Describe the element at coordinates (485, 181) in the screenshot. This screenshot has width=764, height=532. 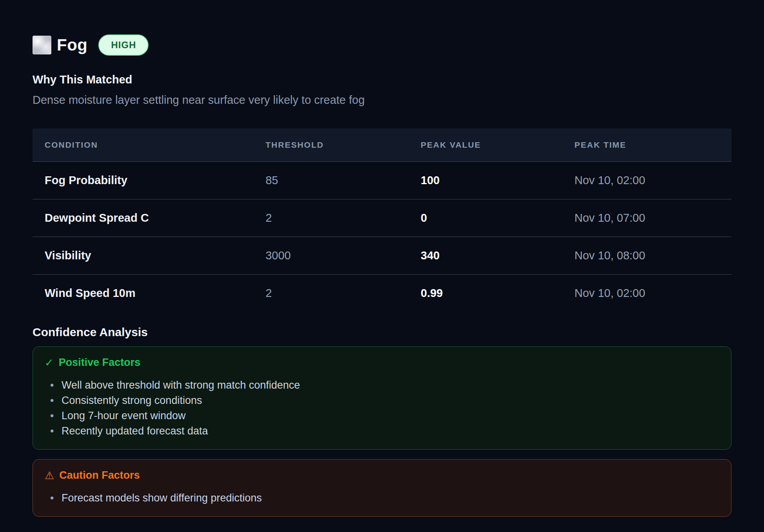
I see `peak-value-cell: 100` at that location.